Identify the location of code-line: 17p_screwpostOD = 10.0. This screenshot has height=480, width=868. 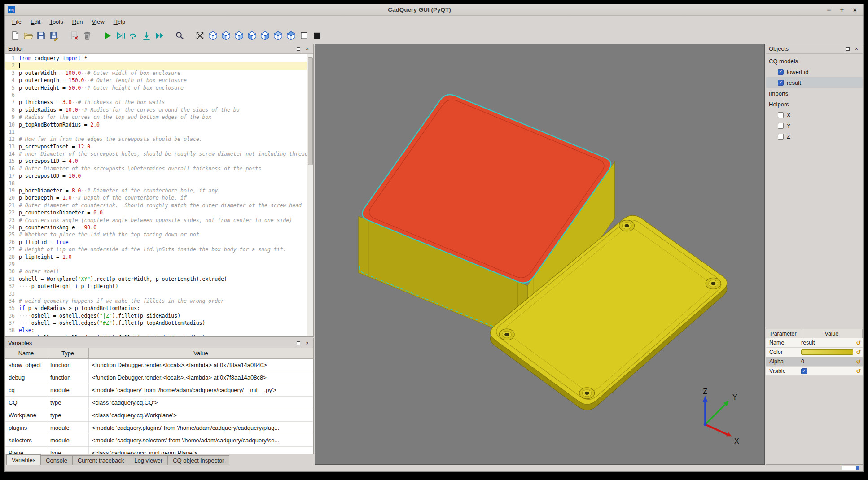
(156, 176).